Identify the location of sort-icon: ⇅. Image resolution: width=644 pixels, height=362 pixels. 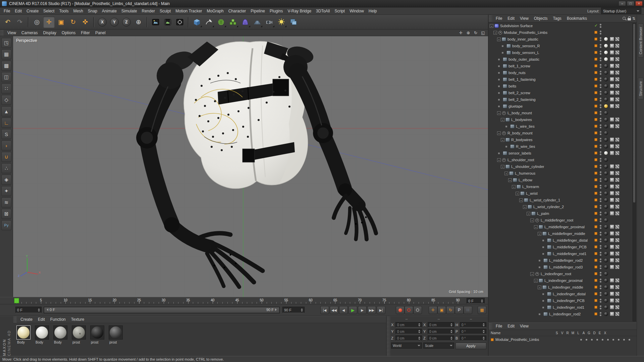
(634, 19).